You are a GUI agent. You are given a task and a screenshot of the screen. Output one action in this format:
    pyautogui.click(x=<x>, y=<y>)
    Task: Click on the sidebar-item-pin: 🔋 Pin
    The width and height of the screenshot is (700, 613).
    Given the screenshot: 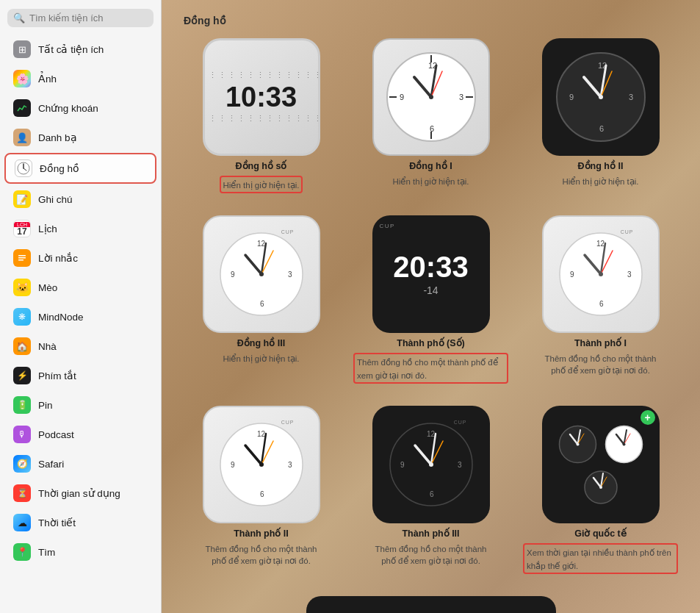 What is the action you would take?
    pyautogui.click(x=81, y=405)
    